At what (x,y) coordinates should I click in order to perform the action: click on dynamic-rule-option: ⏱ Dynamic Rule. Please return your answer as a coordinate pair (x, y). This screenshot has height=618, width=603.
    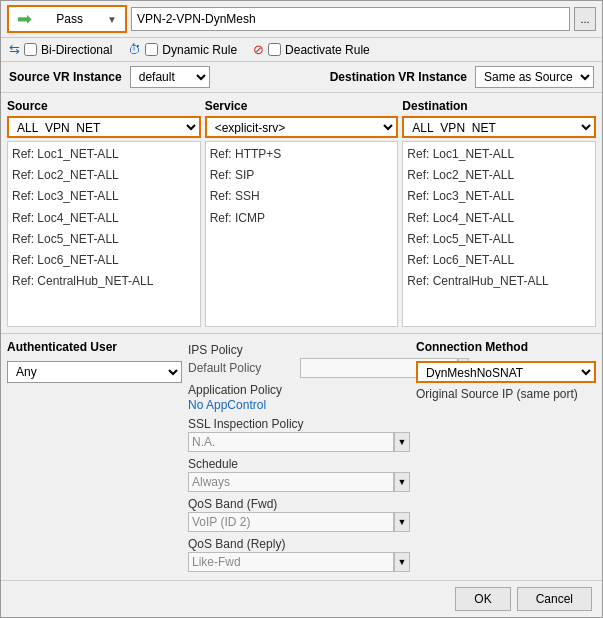
    Looking at the image, I should click on (182, 50).